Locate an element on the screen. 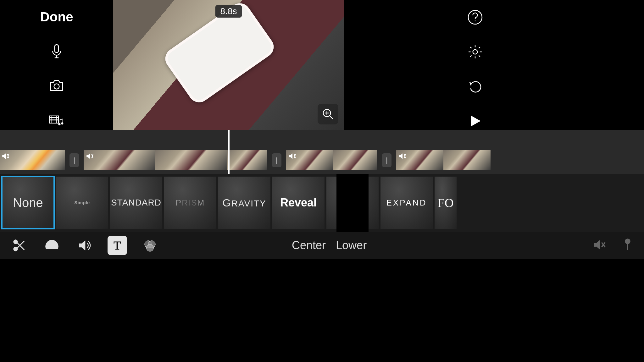 This screenshot has height=362, width=644. title-style-label: None is located at coordinates (28, 203).